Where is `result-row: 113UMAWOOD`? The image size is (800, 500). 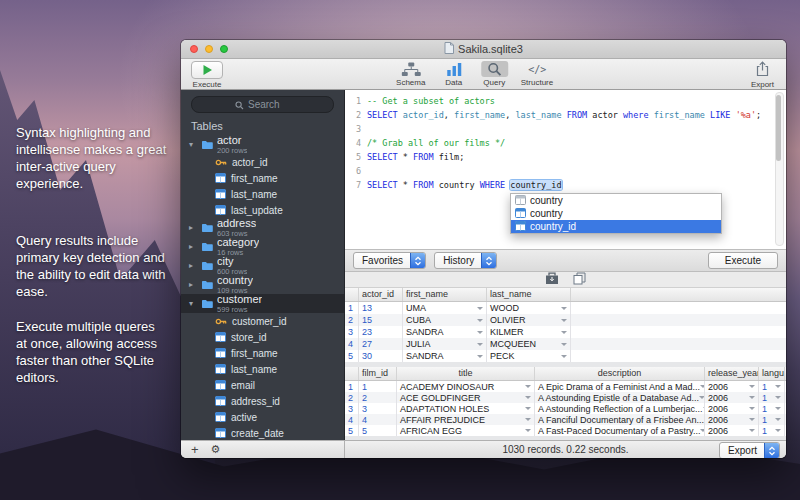
result-row: 113UMAWOOD is located at coordinates (566, 308).